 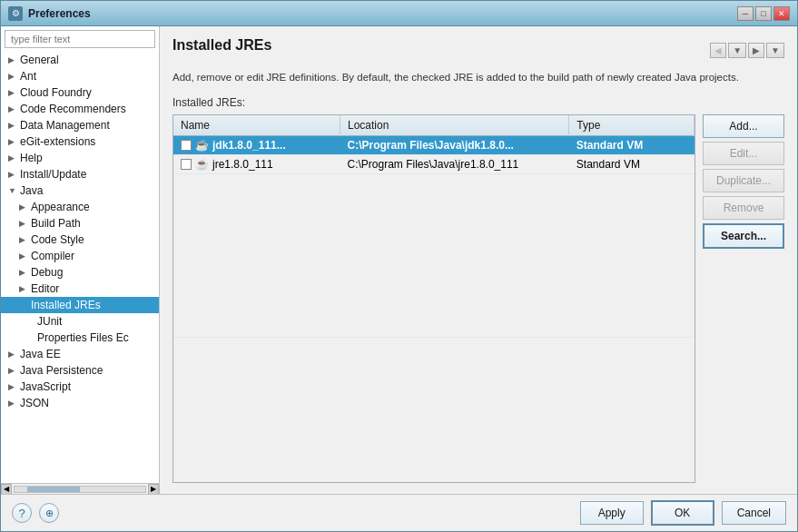 What do you see at coordinates (430, 145) in the screenshot?
I see `jre-location: C:\Program Files\Java\jdk1.8.0...` at bounding box center [430, 145].